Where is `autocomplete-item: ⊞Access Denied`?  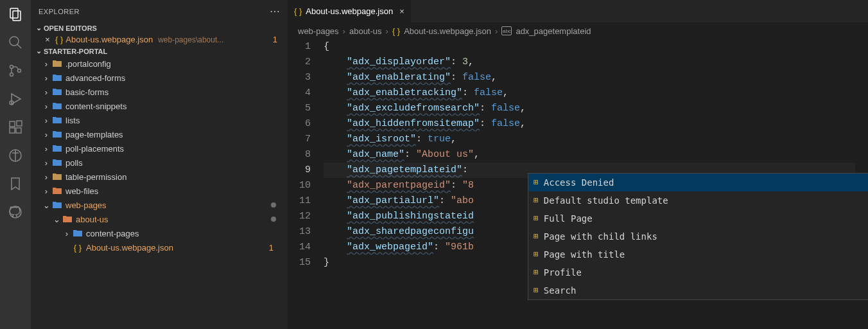
autocomplete-item: ⊞Access Denied is located at coordinates (699, 182).